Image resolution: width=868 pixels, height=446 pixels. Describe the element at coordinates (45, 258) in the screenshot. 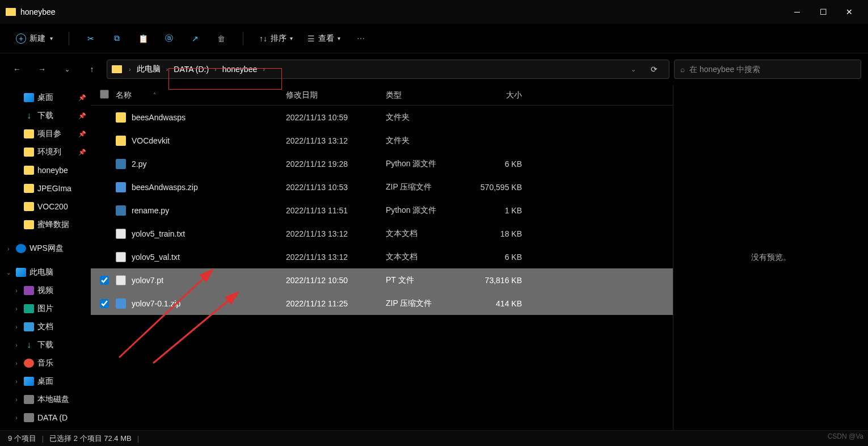

I see `sidebar: 桌面📌↓下载📌项目参📌环境列📌honeybeJPEGImaVOC200蜜蜂数据›…` at that location.